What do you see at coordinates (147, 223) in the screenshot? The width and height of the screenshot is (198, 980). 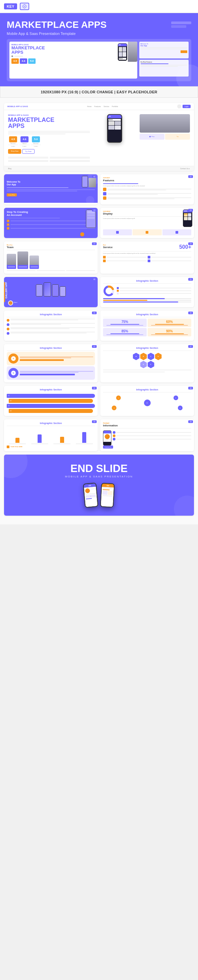 I see `slide-menu: Our Menu Display Lorem ipsum dolor sit a…` at bounding box center [147, 223].